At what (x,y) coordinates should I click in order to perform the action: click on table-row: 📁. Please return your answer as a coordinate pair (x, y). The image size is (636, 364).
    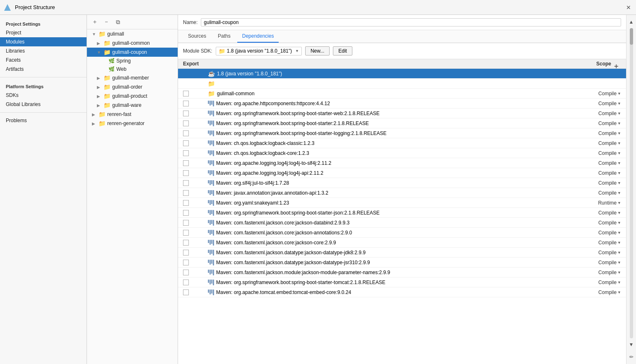
    Looking at the image, I should click on (402, 84).